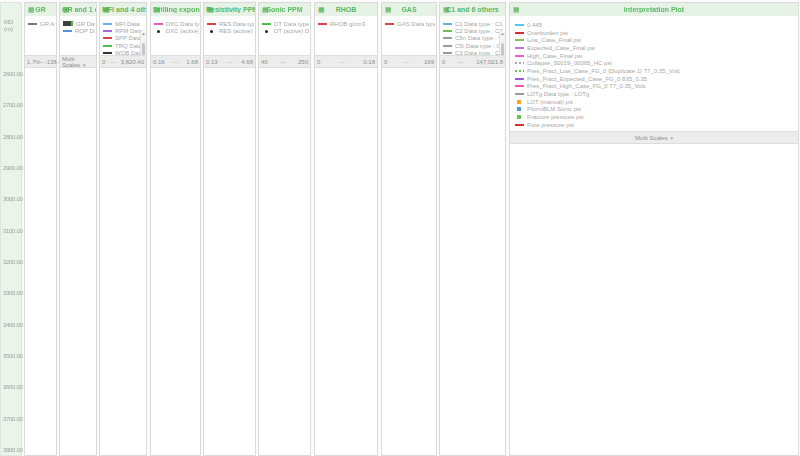 The width and height of the screenshot is (800, 456). Describe the element at coordinates (8, 22) in the screenshot. I see `depth-unit-line1: MD` at that location.